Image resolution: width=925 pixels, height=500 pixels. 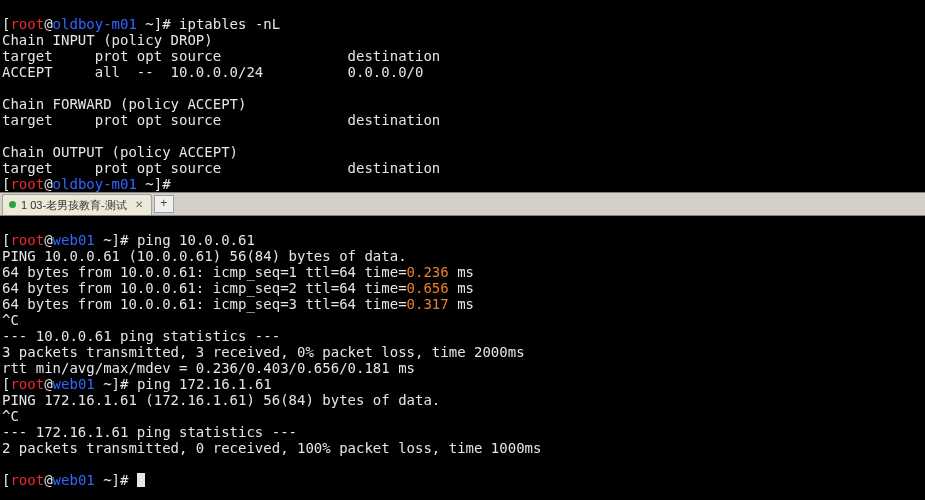 What do you see at coordinates (77, 204) in the screenshot?
I see `tab-session-1: 1 03-老男孩教育-测试 ✕` at bounding box center [77, 204].